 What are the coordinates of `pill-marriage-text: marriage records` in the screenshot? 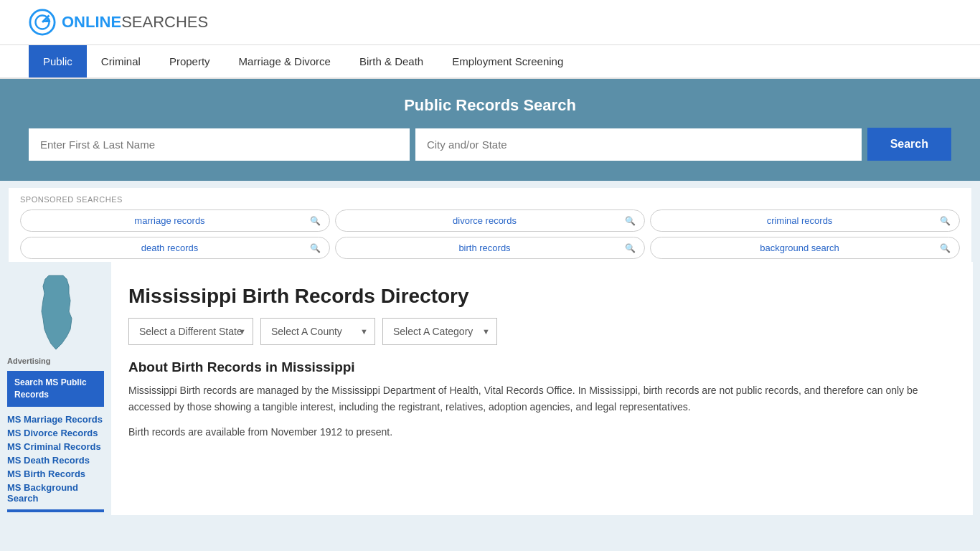 It's located at (169, 221).